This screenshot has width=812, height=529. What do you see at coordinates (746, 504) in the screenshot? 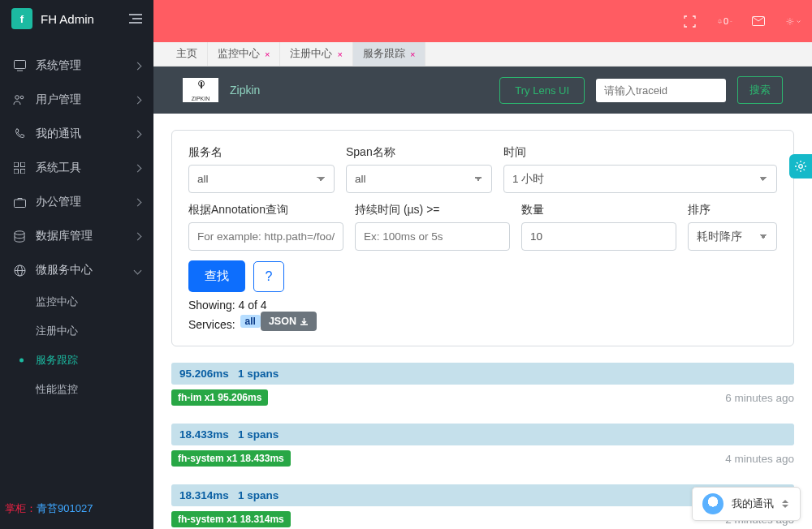
I see `chat-widget: 我的通讯` at bounding box center [746, 504].